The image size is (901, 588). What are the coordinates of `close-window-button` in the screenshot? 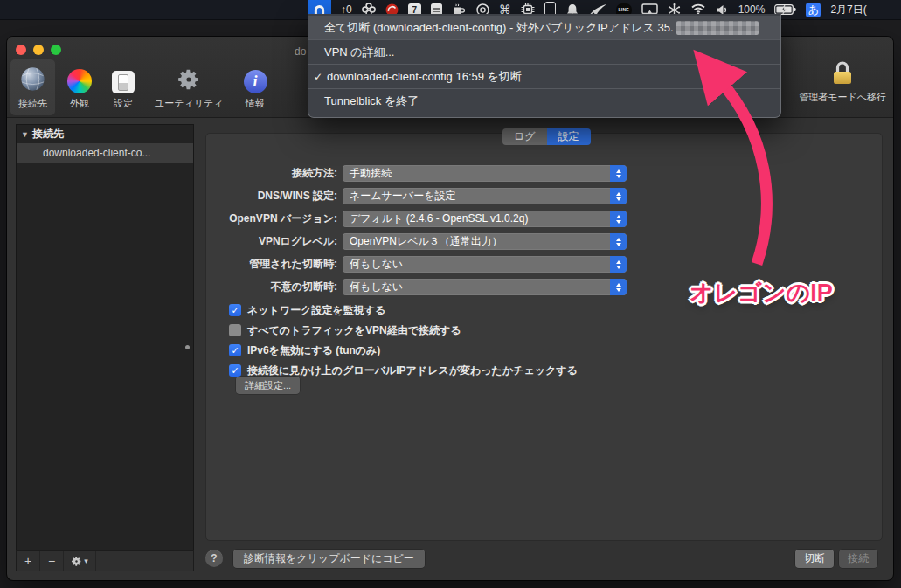 It's located at (21, 50).